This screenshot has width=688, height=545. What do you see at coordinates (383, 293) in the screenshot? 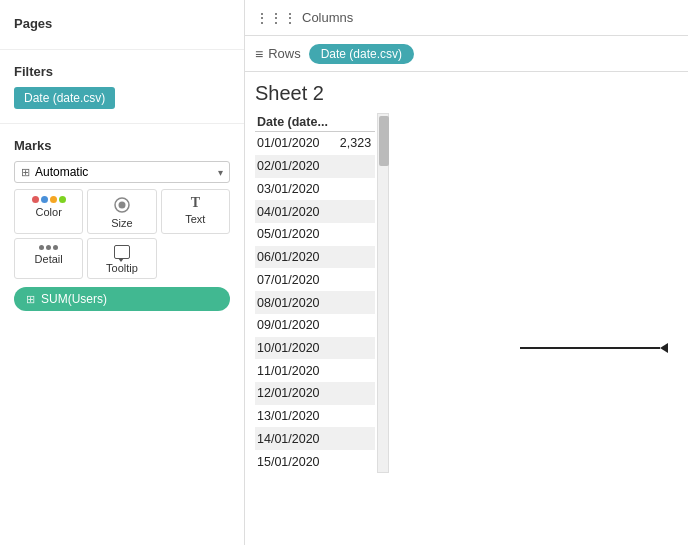
I see `scrollbar-track` at bounding box center [383, 293].